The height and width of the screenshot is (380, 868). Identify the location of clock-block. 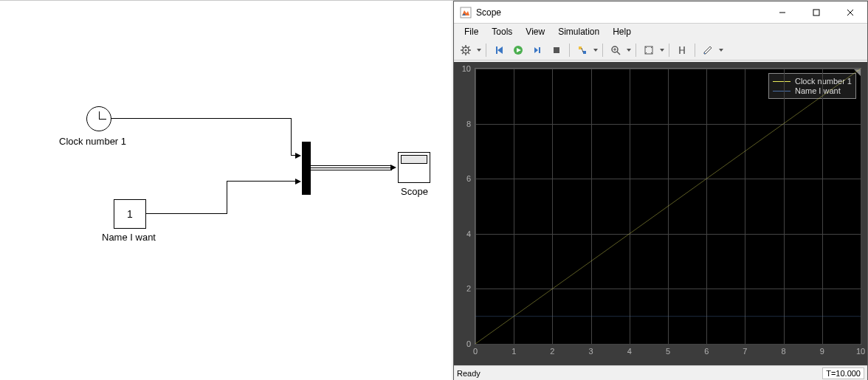
(99, 119).